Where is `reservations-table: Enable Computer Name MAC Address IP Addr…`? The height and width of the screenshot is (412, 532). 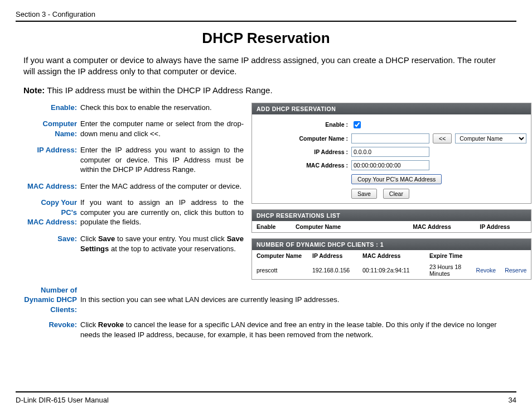
reservations-table: Enable Computer Name MAC Address IP Addr… is located at coordinates (391, 227).